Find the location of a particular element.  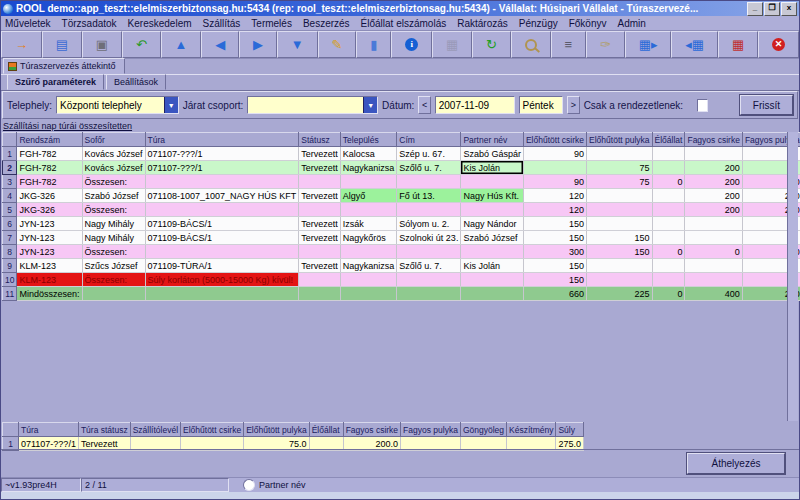

cell-sofor: Nagy Mihály is located at coordinates (114, 238).